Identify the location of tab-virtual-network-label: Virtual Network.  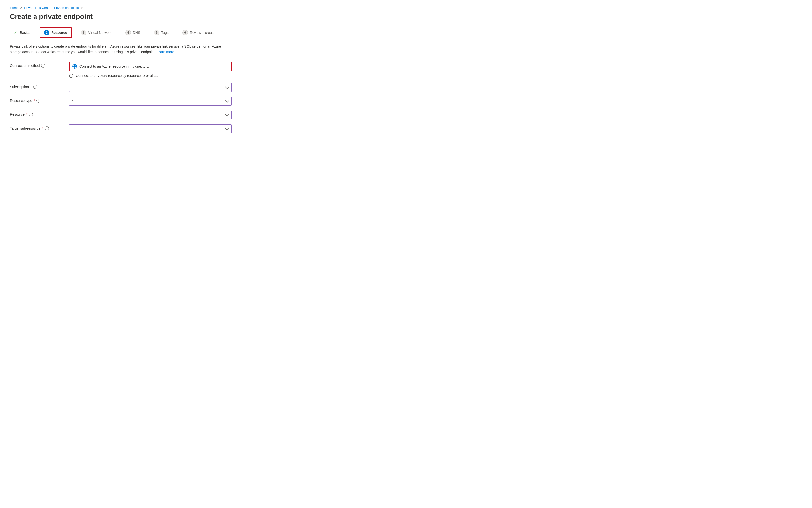
(100, 33).